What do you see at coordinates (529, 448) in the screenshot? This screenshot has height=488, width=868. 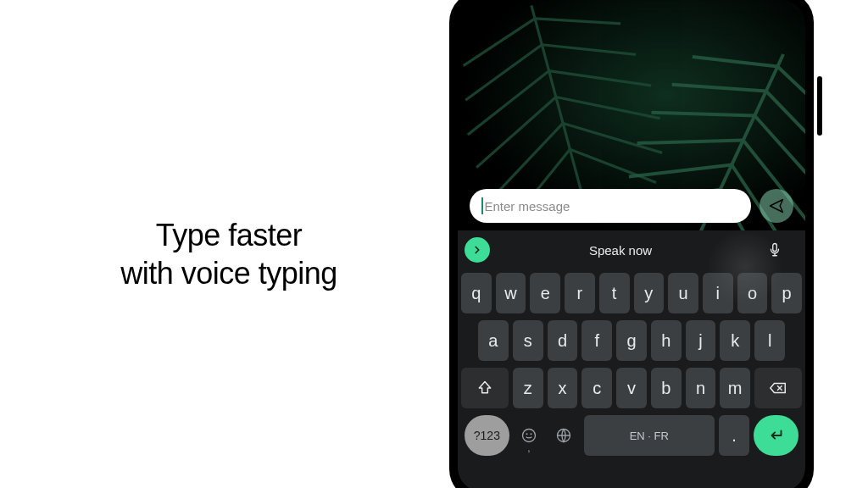 I see `emoji-key-sublabel: ,` at bounding box center [529, 448].